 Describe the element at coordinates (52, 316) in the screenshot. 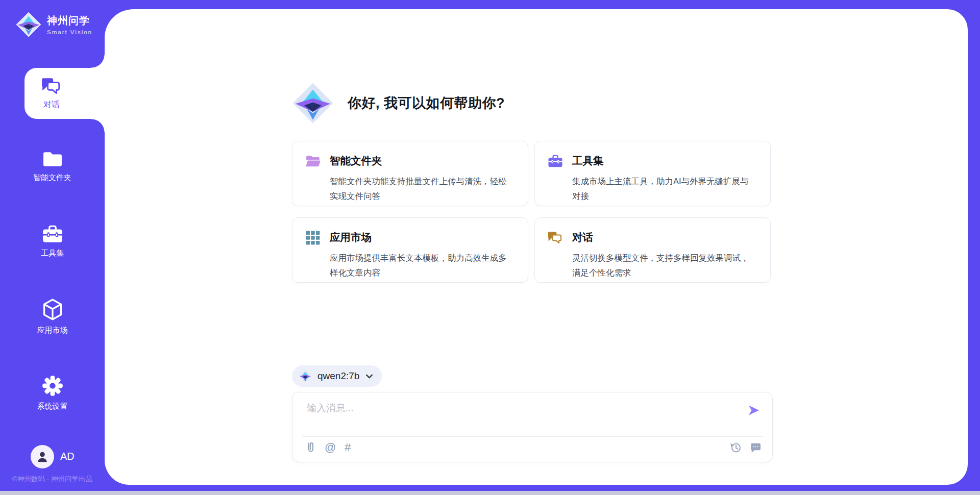

I see `sidebar-item-app-market: 应用市场` at that location.